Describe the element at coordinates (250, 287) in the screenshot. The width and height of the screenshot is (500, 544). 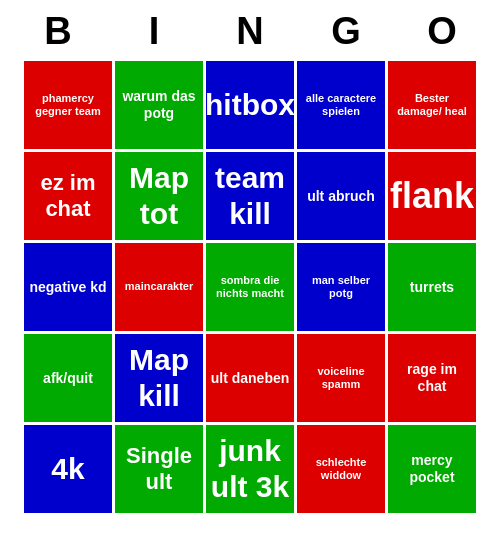
I see `cell-12: sombra die nichts macht` at that location.